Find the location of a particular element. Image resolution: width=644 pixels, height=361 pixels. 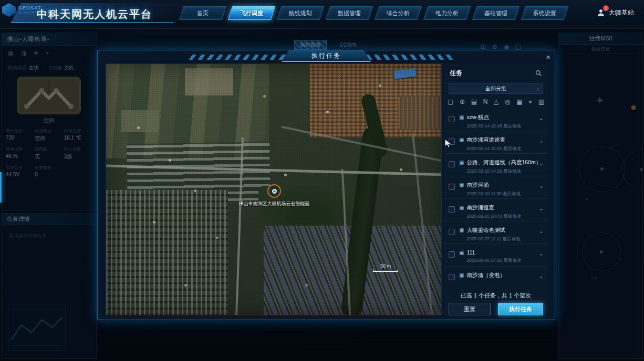

task-date: 2025-02-10 14:16 最后修改 is located at coordinates (507, 172).